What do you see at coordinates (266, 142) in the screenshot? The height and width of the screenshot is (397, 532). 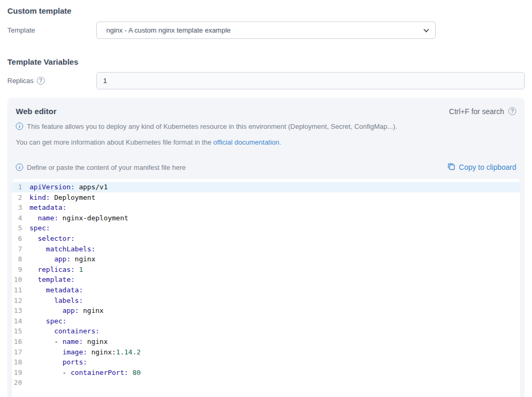 I see `docs-info-line: You can get more information about Kuber…` at bounding box center [266, 142].